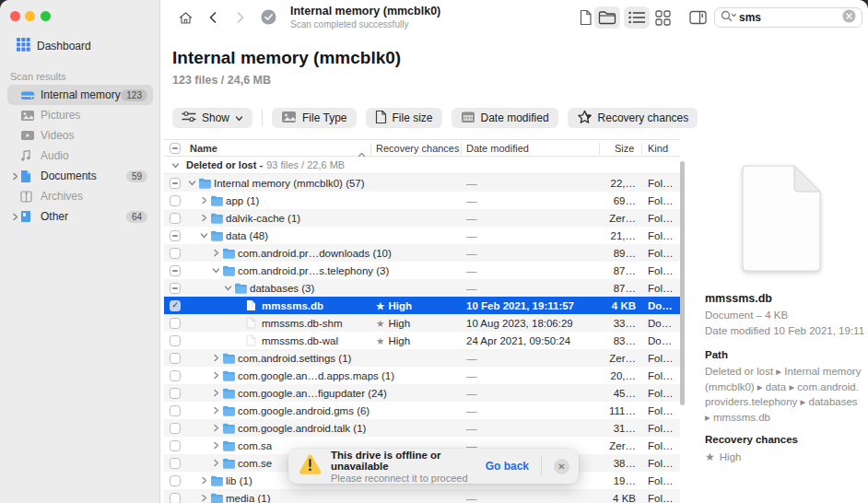 This screenshot has width=868, height=503. What do you see at coordinates (422, 182) in the screenshot?
I see `table-row: Internal memory (mmcblk0) (57)—22,…Fol…` at bounding box center [422, 182].